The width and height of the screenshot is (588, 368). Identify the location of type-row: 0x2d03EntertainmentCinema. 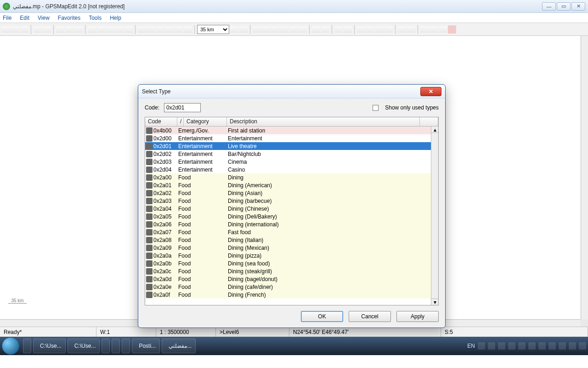
(292, 162).